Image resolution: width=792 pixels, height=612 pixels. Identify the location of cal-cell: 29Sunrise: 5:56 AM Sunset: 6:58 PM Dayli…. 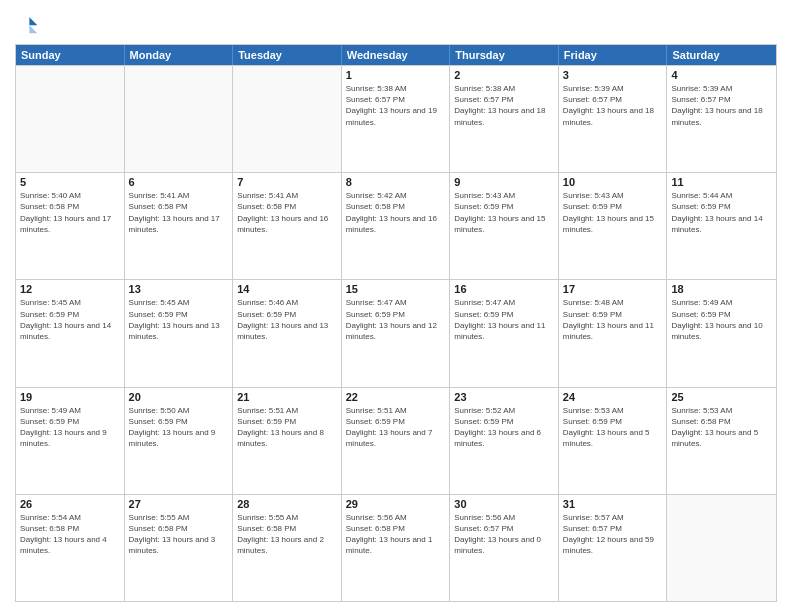
(396, 548).